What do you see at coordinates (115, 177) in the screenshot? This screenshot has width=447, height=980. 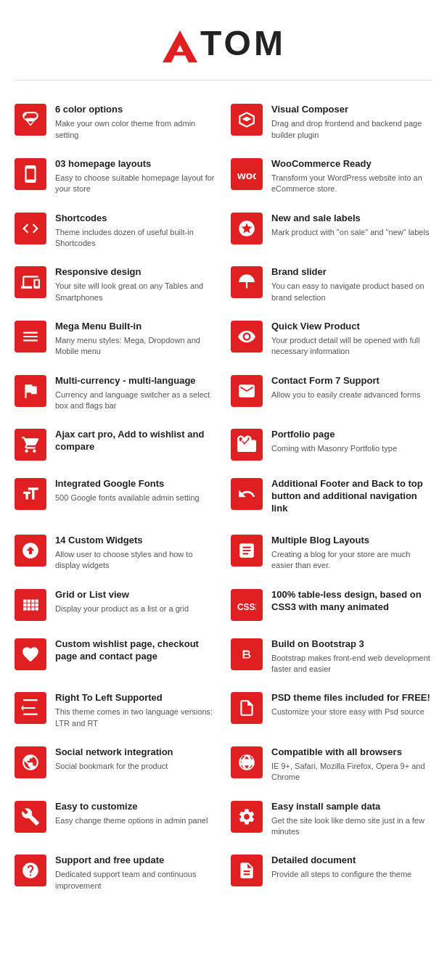 I see `feature-item-homepage-layouts: 03 homepage layouts Easy to choose suita…` at bounding box center [115, 177].